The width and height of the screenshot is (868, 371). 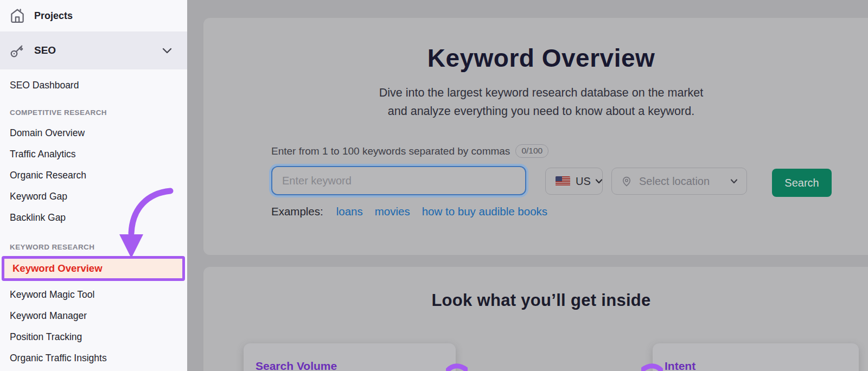 I want to click on keyword-counter-badge: 0/100, so click(x=532, y=151).